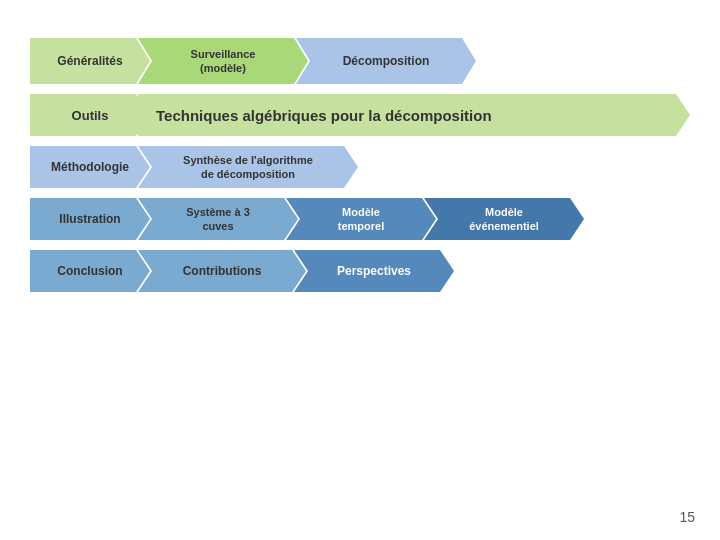 Image resolution: width=720 pixels, height=540 pixels. I want to click on page-number: 15, so click(687, 517).